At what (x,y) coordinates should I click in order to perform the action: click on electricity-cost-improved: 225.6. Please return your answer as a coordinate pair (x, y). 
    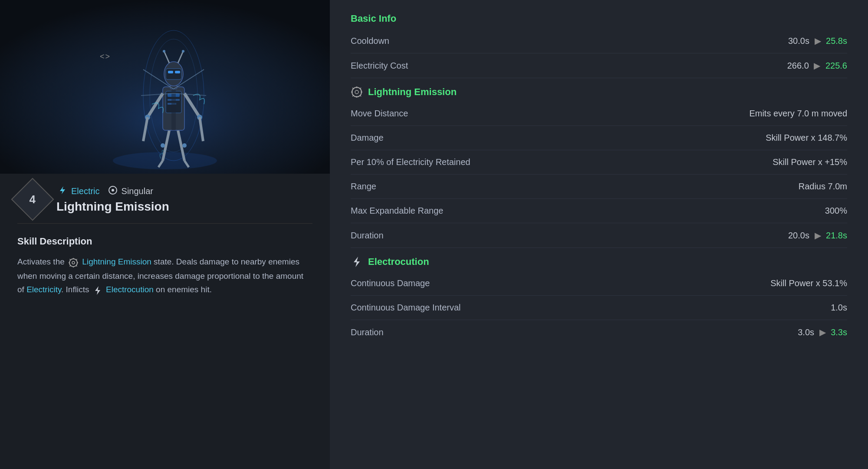
    Looking at the image, I should click on (836, 66).